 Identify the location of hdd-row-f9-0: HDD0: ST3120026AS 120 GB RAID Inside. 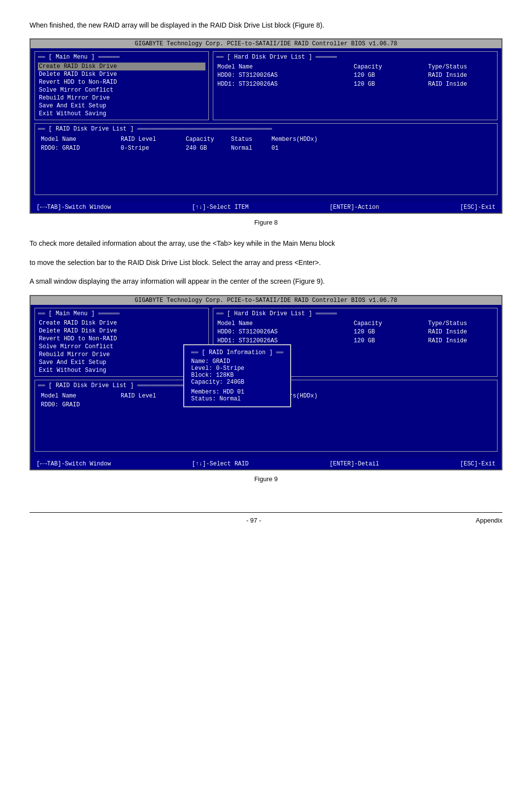
(355, 332).